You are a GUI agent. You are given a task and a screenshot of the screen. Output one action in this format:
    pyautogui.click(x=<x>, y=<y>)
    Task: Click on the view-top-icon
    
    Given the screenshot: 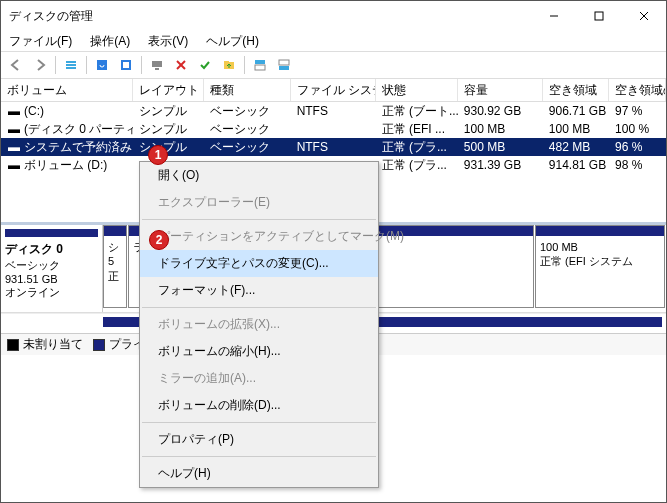 What is the action you would take?
    pyautogui.click(x=260, y=65)
    